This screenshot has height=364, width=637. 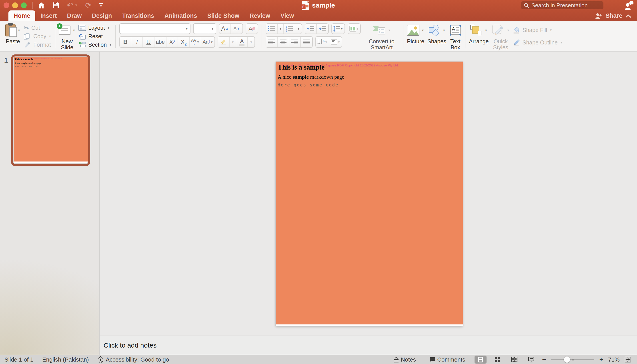 I want to click on paste-dropdown: ▼, so click(x=19, y=30).